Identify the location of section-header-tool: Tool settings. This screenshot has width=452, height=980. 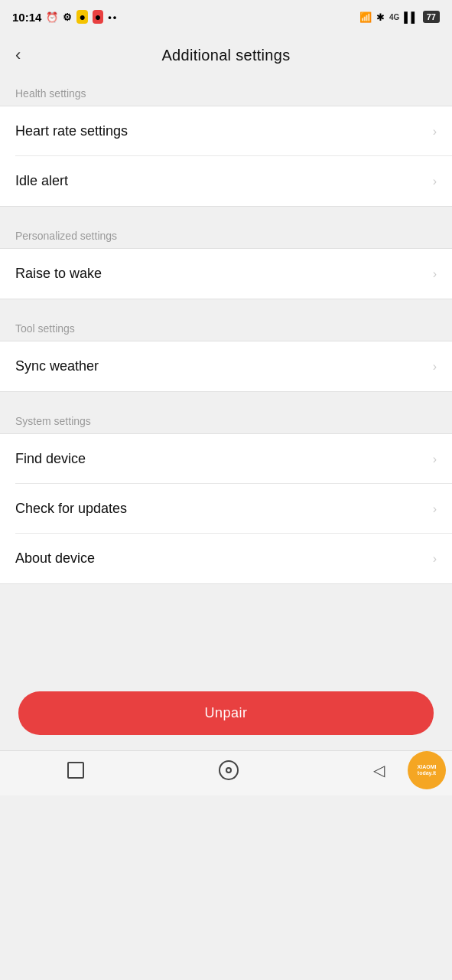
(226, 326).